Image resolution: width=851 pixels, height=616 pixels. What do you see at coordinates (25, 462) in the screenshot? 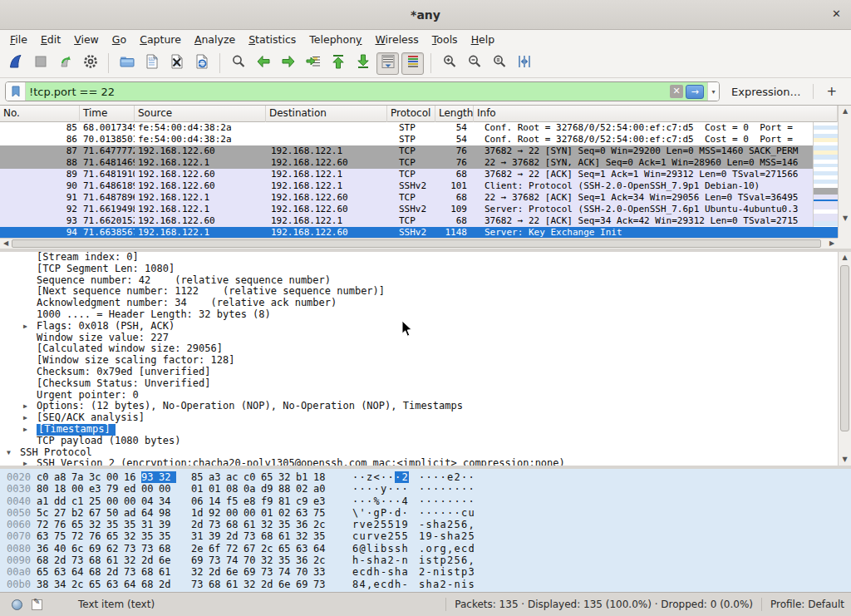
I see `expander-closed-icon: ▶` at bounding box center [25, 462].